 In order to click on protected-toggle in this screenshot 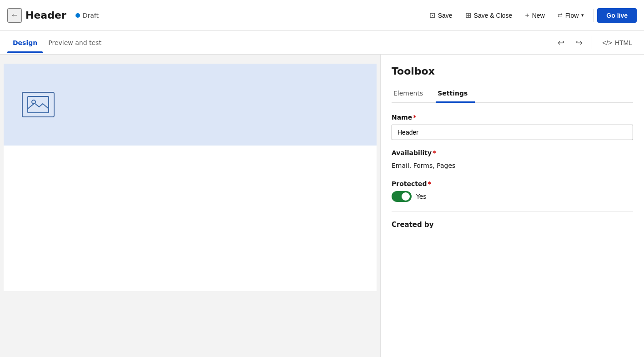, I will do `click(402, 196)`.